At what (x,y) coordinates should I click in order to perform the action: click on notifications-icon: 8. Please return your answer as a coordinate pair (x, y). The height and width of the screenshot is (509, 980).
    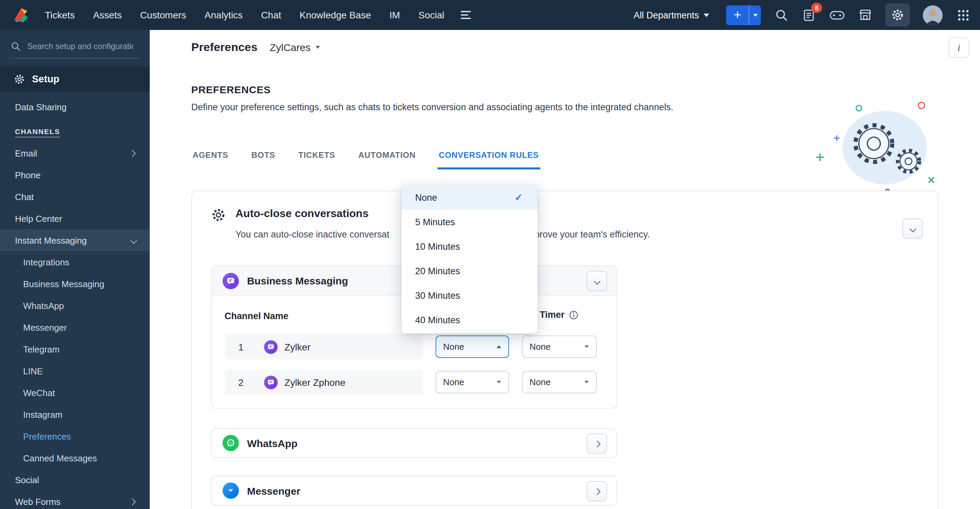
    Looking at the image, I should click on (809, 15).